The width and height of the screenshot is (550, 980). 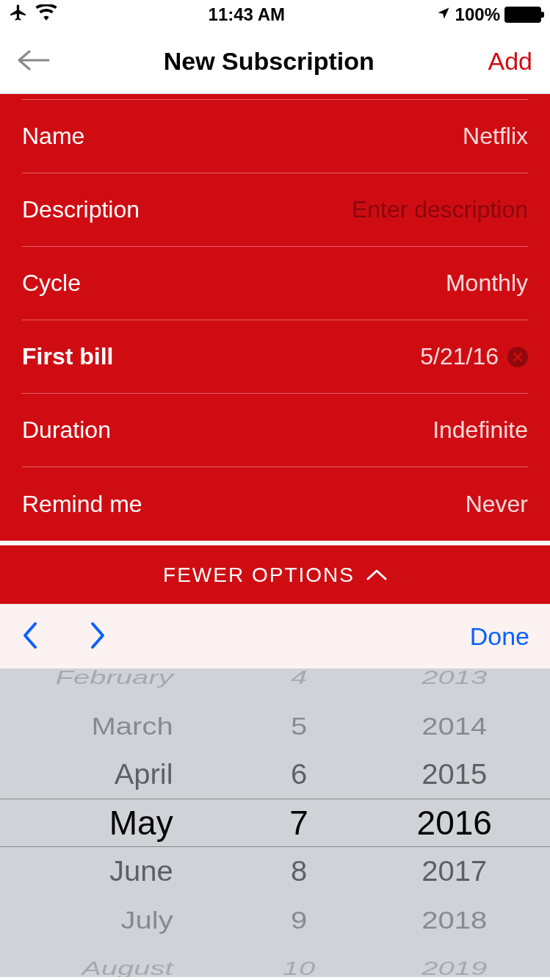 I want to click on picker-day-selected: 7, so click(x=300, y=823).